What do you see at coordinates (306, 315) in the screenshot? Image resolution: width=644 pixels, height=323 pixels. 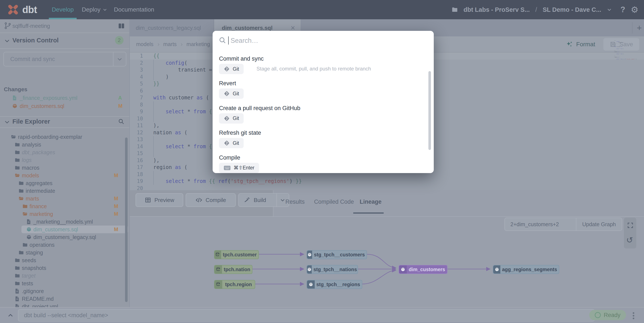 I see `command-input: dbt build --select <model_name>` at bounding box center [306, 315].